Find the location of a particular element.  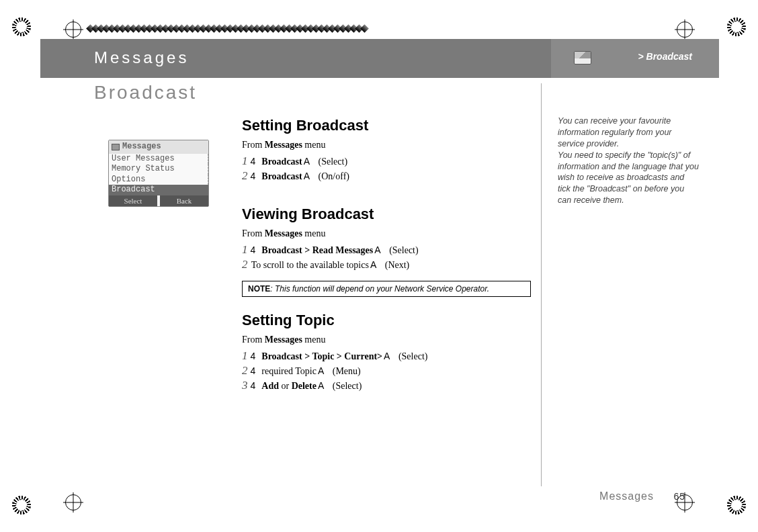

subsection-setting-topic: Setting Topic From Messages menu 14 Broa… is located at coordinates (386, 352).